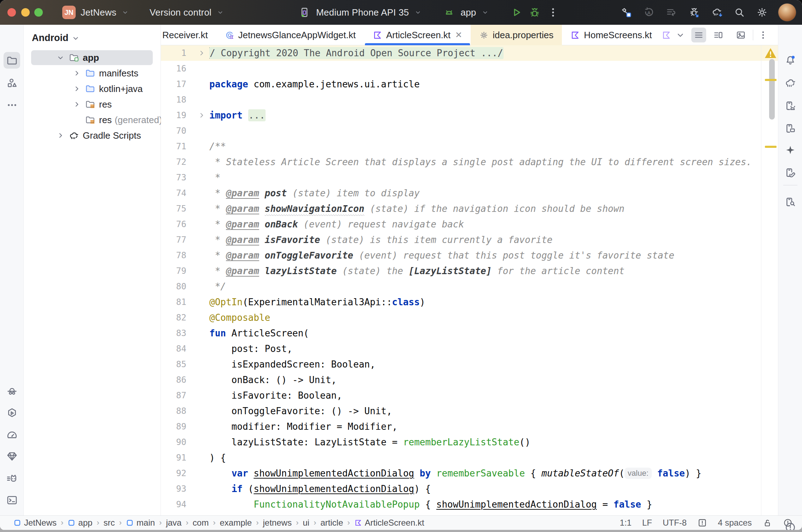 This screenshot has height=532, width=802. I want to click on resource-manager-icon, so click(12, 83).